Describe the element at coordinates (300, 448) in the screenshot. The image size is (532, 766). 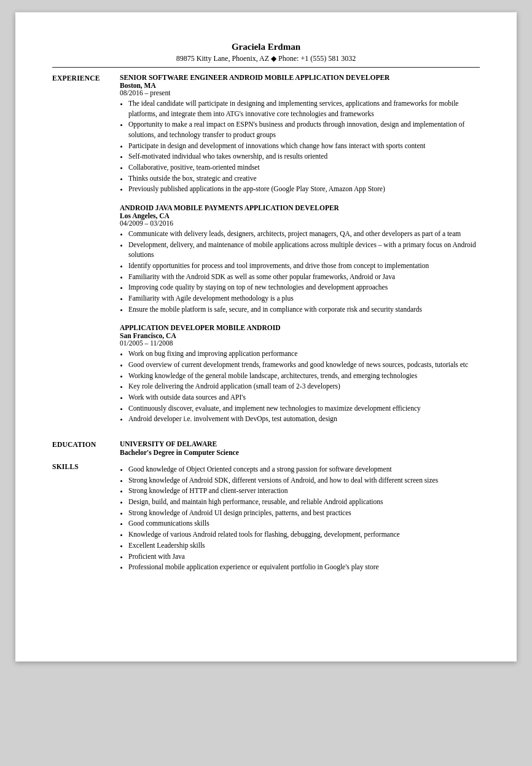
I see `education-content: UNIVERSITY OF DELAWARE Bachelor's Degree…` at that location.